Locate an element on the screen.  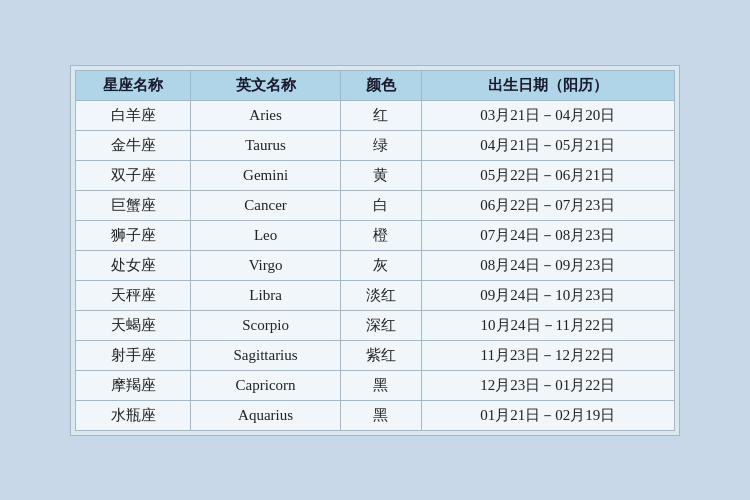
cell-color: 紫红 is located at coordinates (380, 355).